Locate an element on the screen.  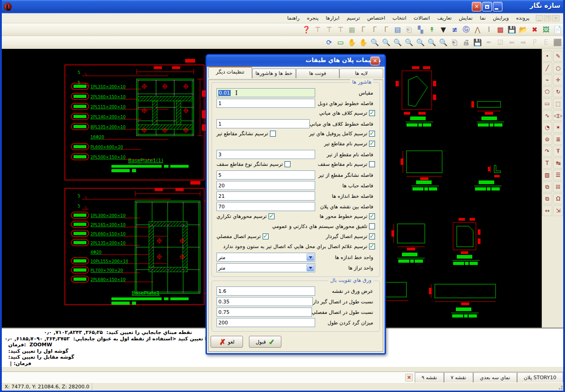
draw-deck-section-names-checkbox is located at coordinates (372, 164).